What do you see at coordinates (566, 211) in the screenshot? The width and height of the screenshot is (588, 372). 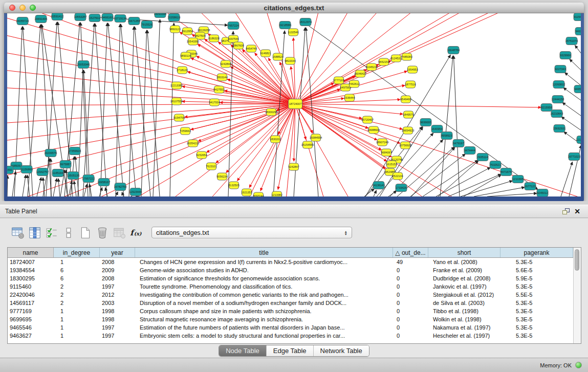 I see `float-panel-icon` at bounding box center [566, 211].